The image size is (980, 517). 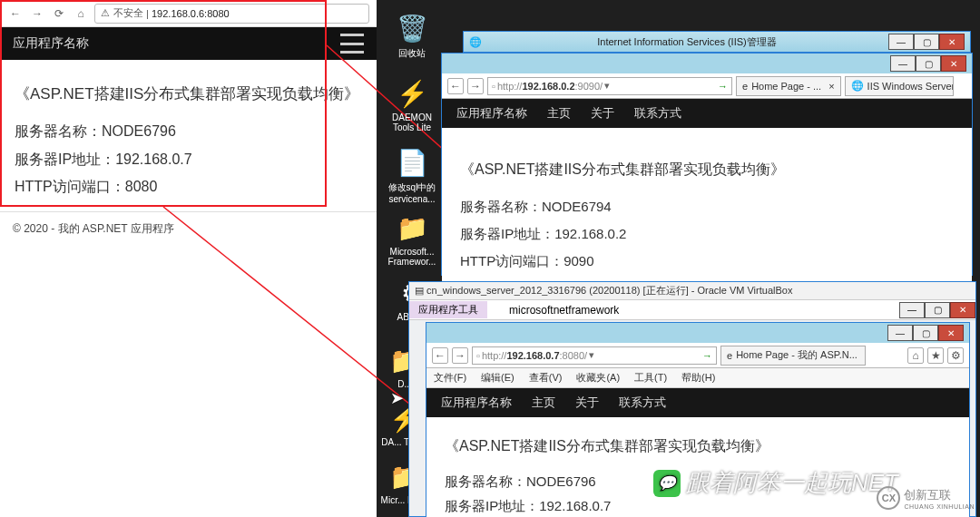 What do you see at coordinates (412, 104) in the screenshot?
I see `desktop-daemon: ⚡ DAEMON Tools Lite` at bounding box center [412, 104].